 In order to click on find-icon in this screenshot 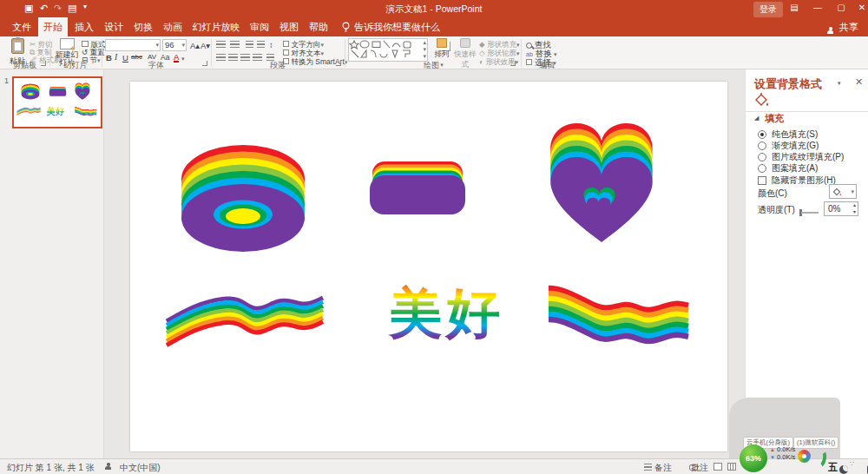, I will do `click(529, 45)`.